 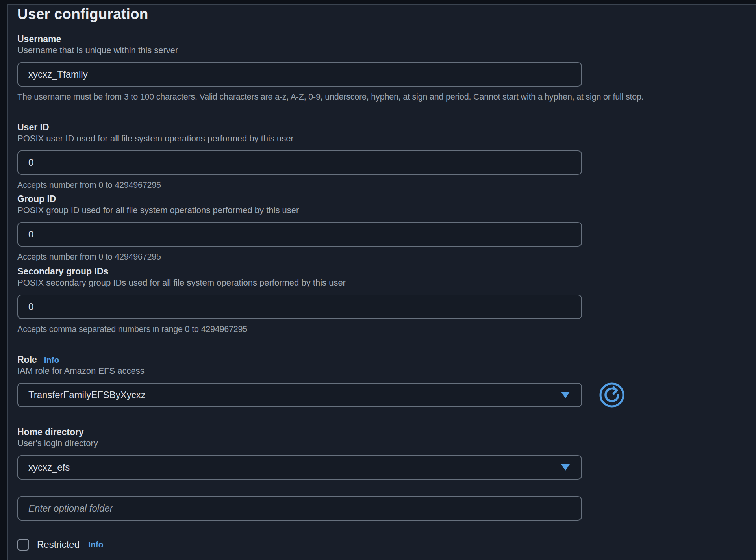 What do you see at coordinates (387, 127) in the screenshot?
I see `user-id-label: User ID` at bounding box center [387, 127].